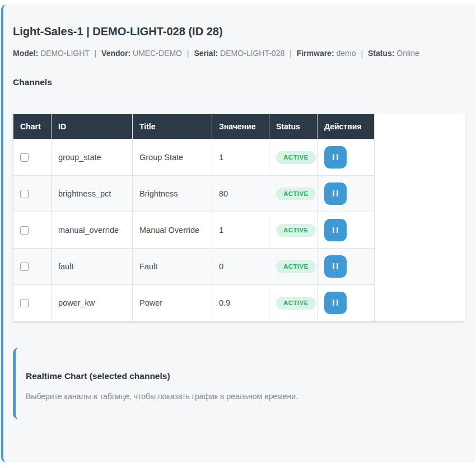  What do you see at coordinates (172, 266) in the screenshot?
I see `channel-title: Fault` at bounding box center [172, 266].